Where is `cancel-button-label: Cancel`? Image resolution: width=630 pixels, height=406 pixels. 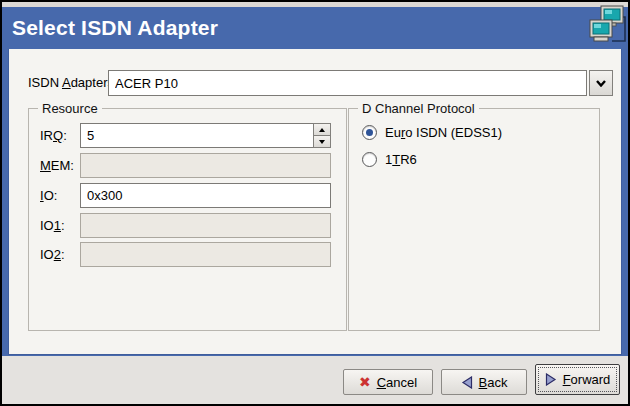 cancel-button-label: Cancel is located at coordinates (397, 382).